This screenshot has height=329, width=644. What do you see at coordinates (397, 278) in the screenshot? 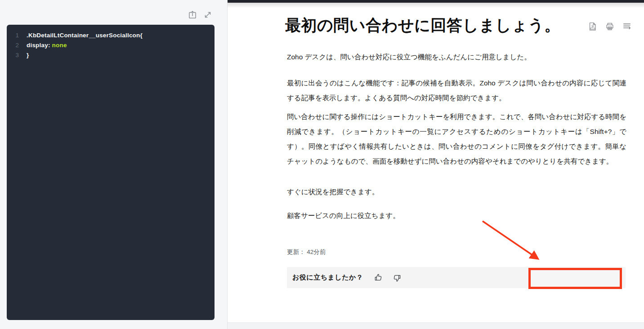
I see `thumbs-down-icon` at bounding box center [397, 278].